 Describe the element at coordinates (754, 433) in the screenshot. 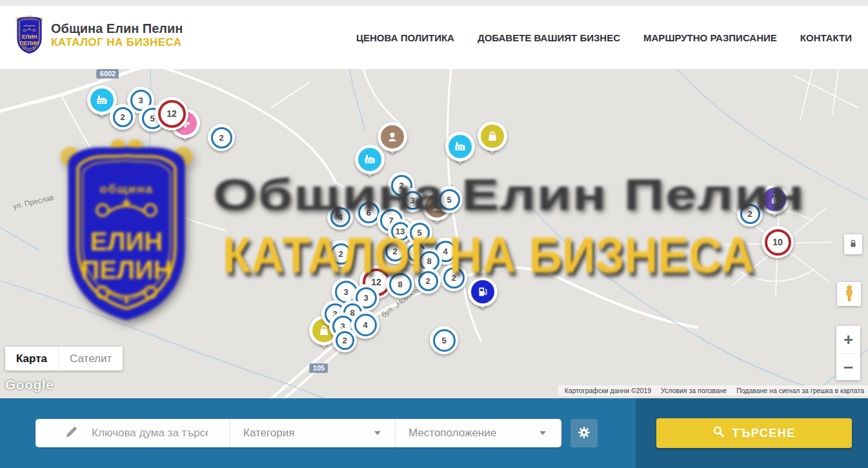

I see `search-button: ТЪРСЕНЕ` at that location.